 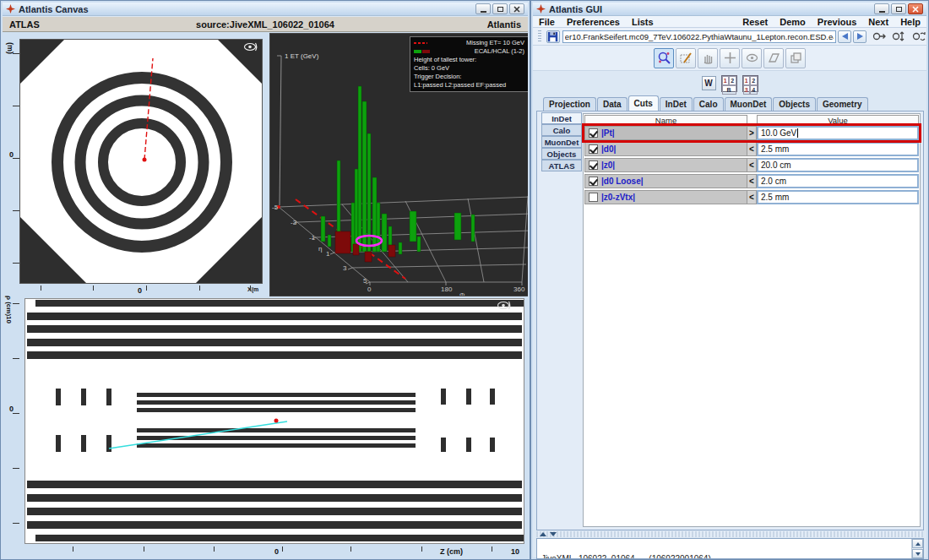 I want to click on scroll-down-button, so click(x=917, y=554).